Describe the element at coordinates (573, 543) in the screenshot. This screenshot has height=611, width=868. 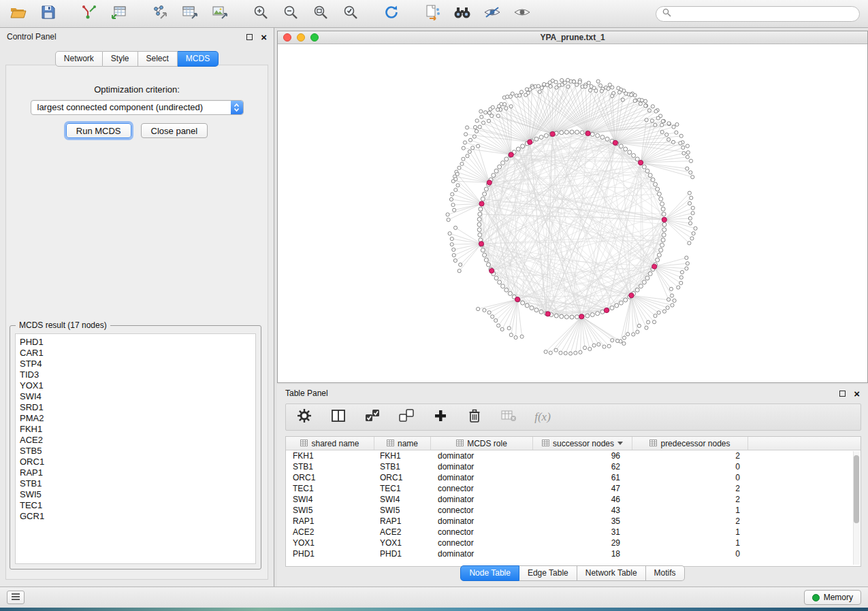
I see `table-row: YOX1YOX1connector291` at that location.